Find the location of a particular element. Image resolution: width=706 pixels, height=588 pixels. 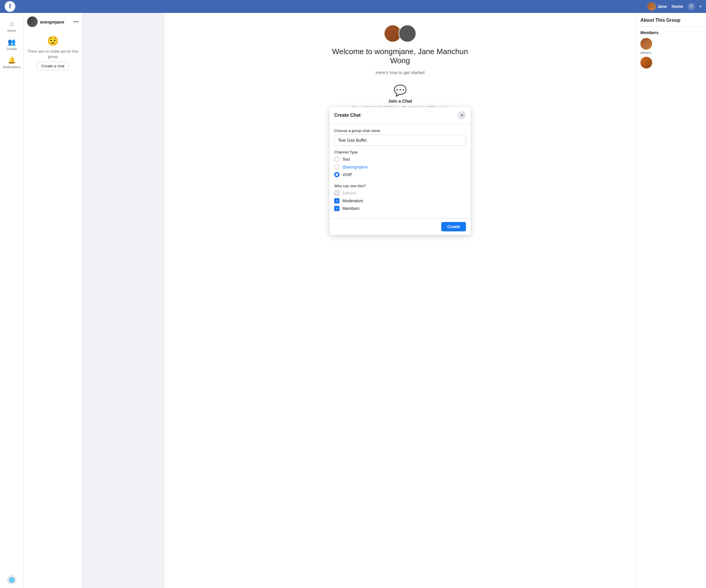

modal-footer: Create is located at coordinates (400, 226).